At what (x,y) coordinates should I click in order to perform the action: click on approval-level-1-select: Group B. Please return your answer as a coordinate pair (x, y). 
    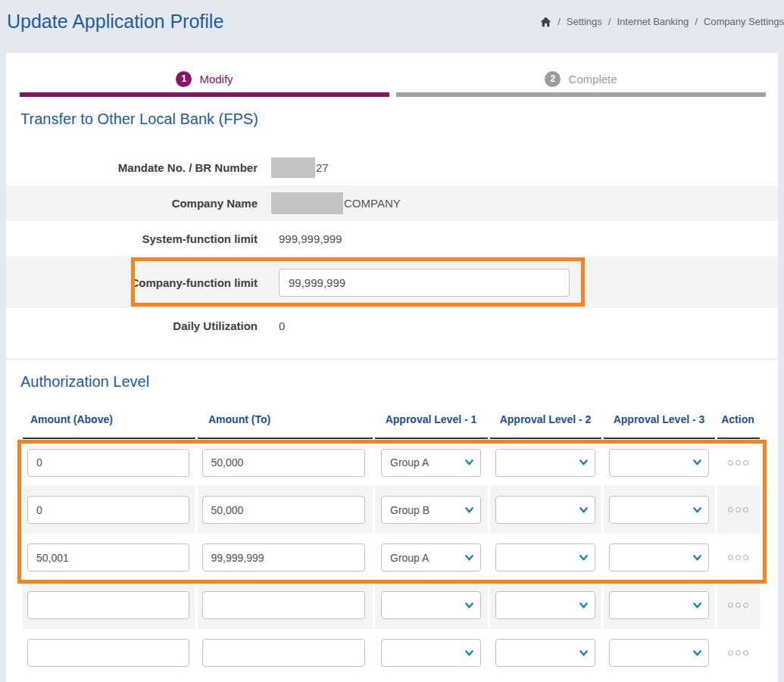
    Looking at the image, I should click on (431, 510).